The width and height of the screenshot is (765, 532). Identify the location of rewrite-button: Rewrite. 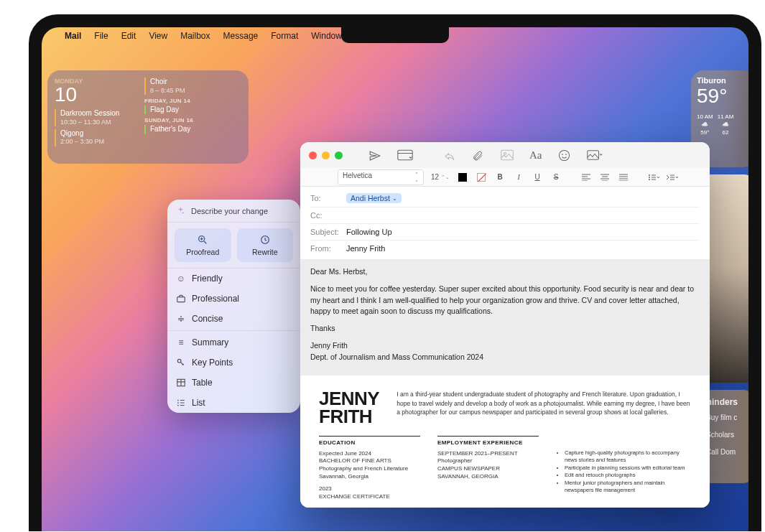
(266, 246).